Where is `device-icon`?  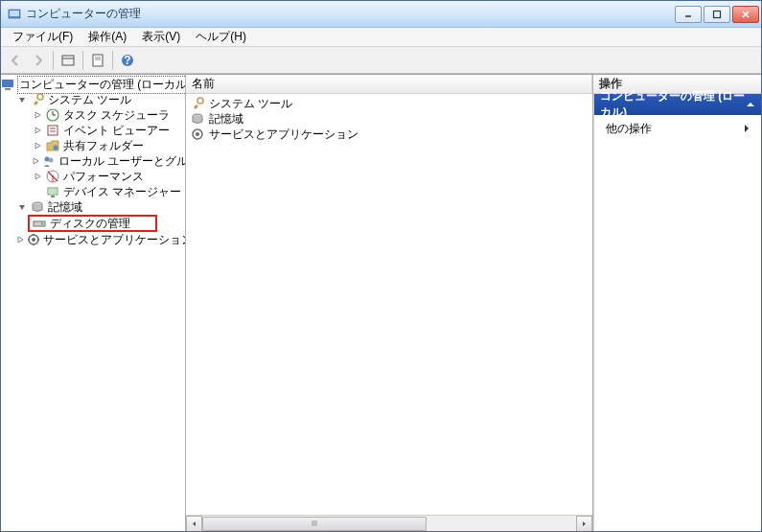
device-icon is located at coordinates (53, 192).